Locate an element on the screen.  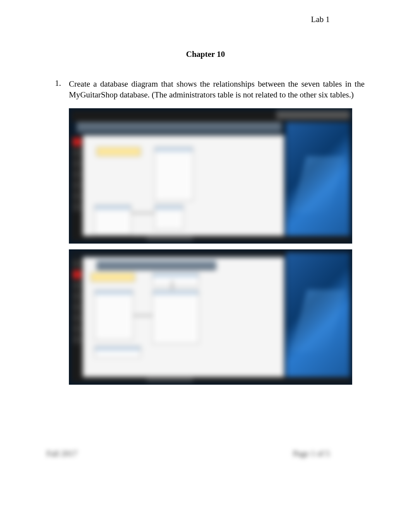
footer-left: Fall 2017 is located at coordinates (62, 454).